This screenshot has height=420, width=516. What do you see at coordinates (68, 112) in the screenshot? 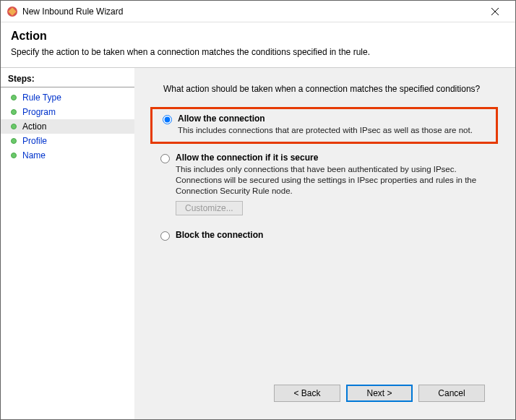
I see `step-program: Program` at bounding box center [68, 112].